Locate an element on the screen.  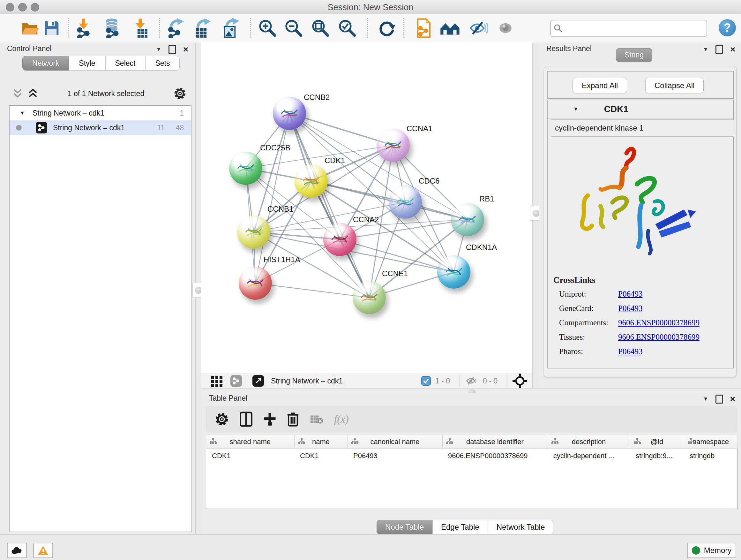
add-column-icon is located at coordinates (270, 419).